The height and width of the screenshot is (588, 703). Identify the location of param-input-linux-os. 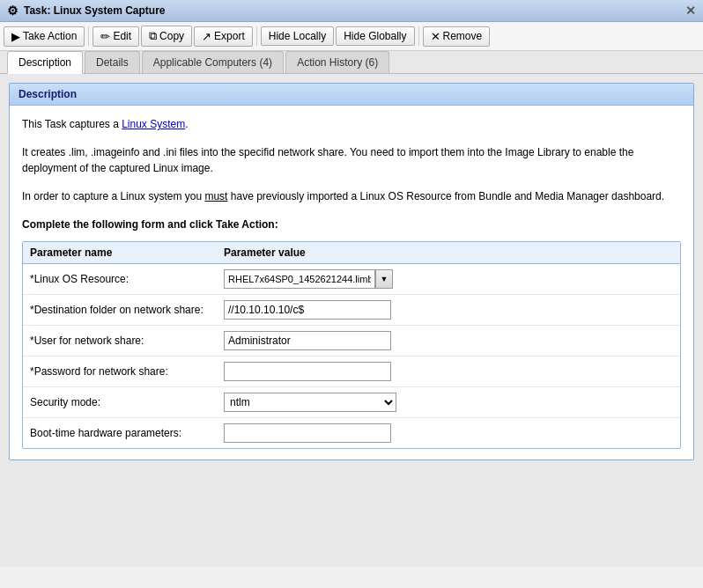
(300, 279).